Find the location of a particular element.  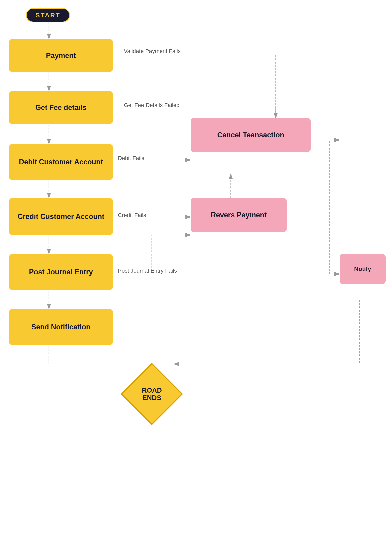

start-node: START is located at coordinates (48, 15).